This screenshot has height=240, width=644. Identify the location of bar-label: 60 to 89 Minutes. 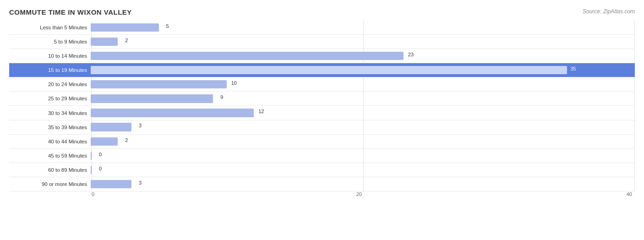
(50, 170).